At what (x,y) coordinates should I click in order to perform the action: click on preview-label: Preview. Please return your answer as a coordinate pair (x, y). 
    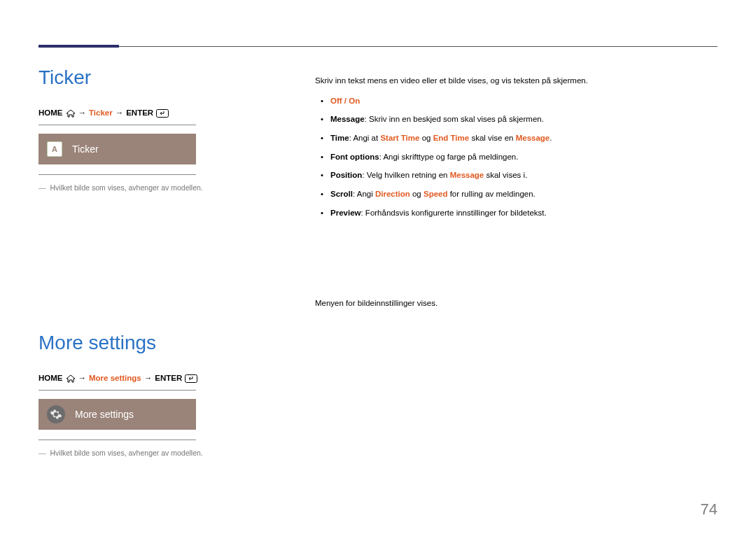
    Looking at the image, I should click on (346, 213).